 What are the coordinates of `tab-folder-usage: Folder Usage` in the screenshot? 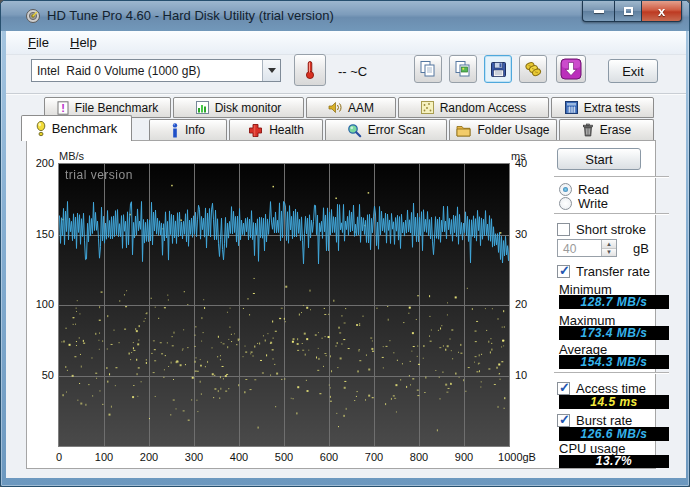 It's located at (503, 130).